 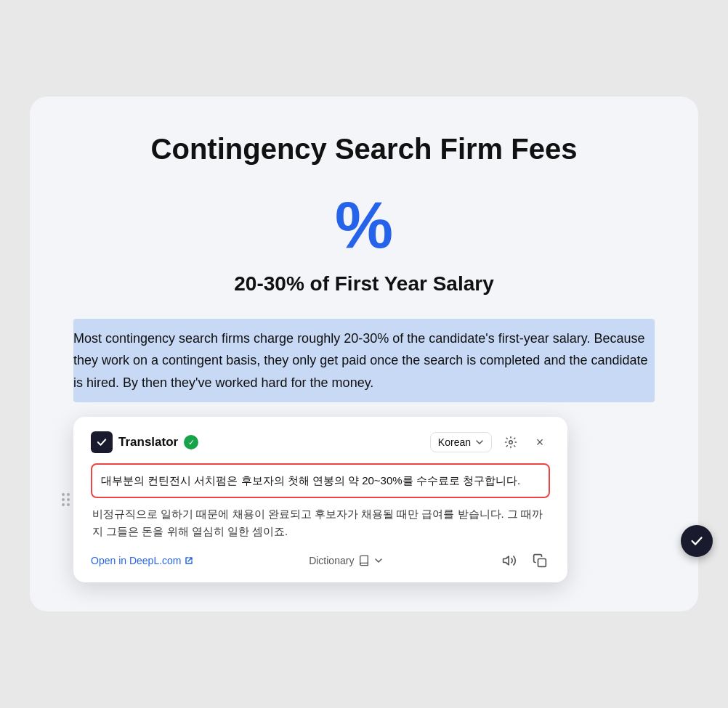 What do you see at coordinates (320, 481) in the screenshot?
I see `translated-first-line-box: 대부분의 컨틴전시 서치펌은 후보자의 첫해 연봉의 약 20~30%를 수수료…` at bounding box center [320, 481].